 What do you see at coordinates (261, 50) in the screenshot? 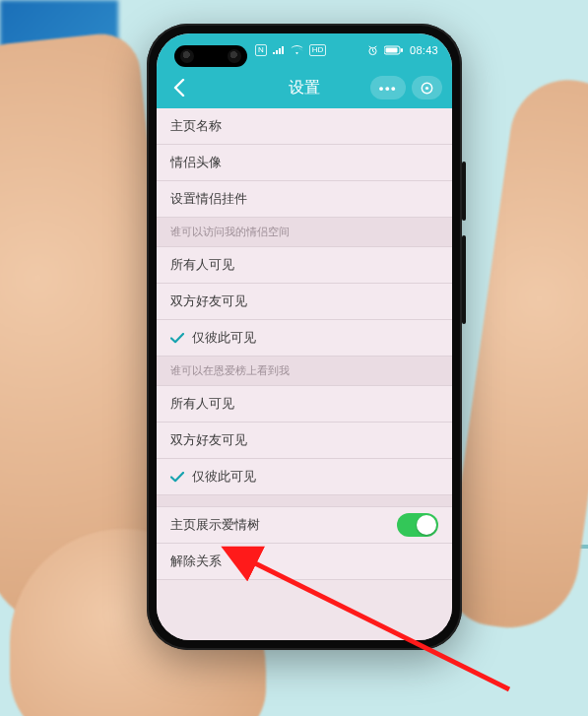
I see `nfc-icon: N` at bounding box center [261, 50].